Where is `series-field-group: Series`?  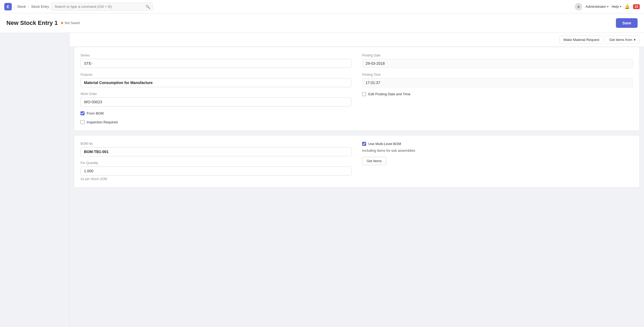
series-field-group: Series is located at coordinates (216, 61).